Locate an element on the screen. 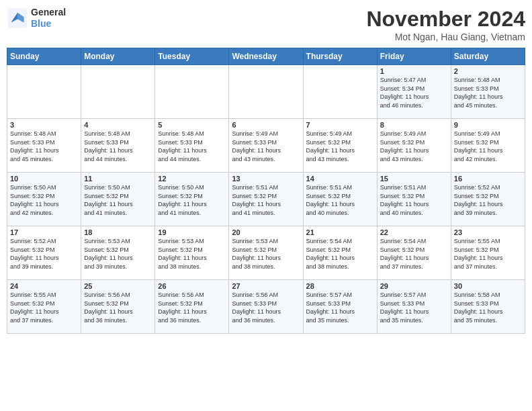 This screenshot has height=411, width=532. calendar-cell: 4Sunrise: 5:48 AM Sunset: 5:33 PM Daylig… is located at coordinates (118, 146).